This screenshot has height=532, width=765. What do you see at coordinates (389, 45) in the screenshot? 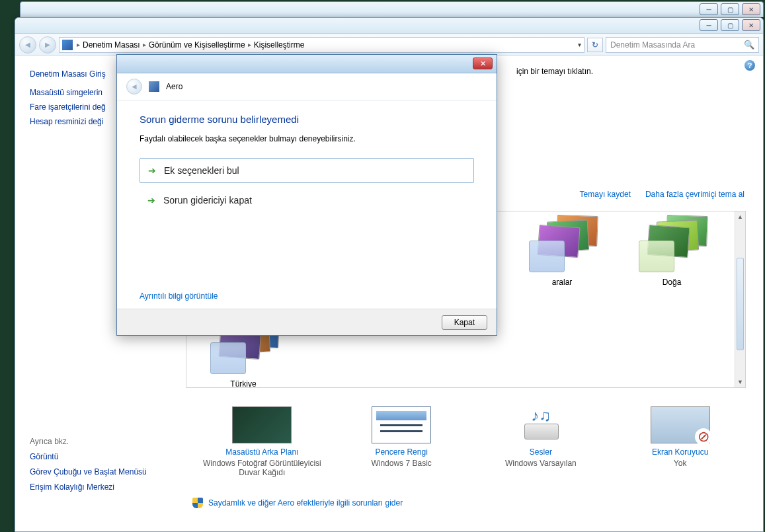
I see `navigation-bar: ◄ ► ▸ Denetim Masası ▸ Görünüm ve Kişise…` at bounding box center [389, 45].